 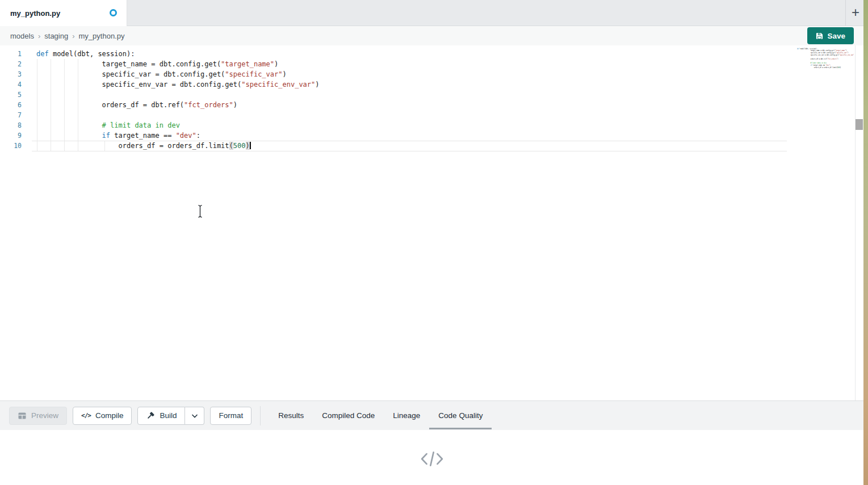 I want to click on minimap-code: def model(dbt, session): target_name = d…, so click(x=824, y=58).